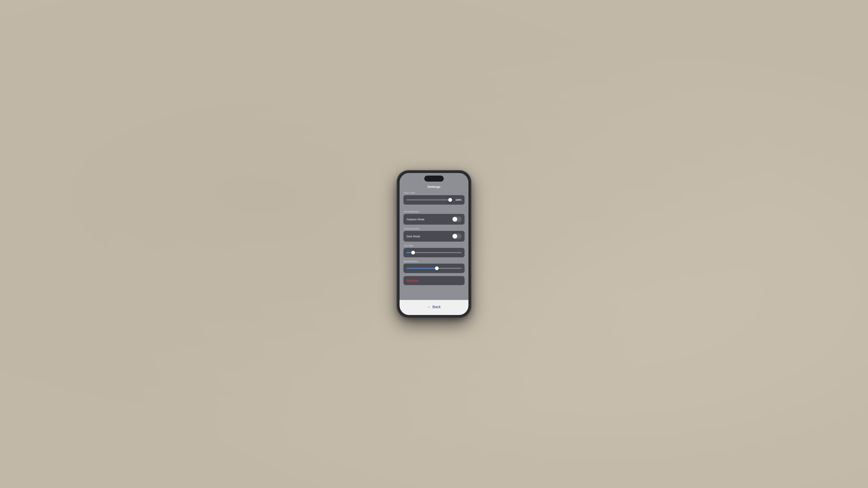  Describe the element at coordinates (434, 268) in the screenshot. I see `brightness-track` at that location.